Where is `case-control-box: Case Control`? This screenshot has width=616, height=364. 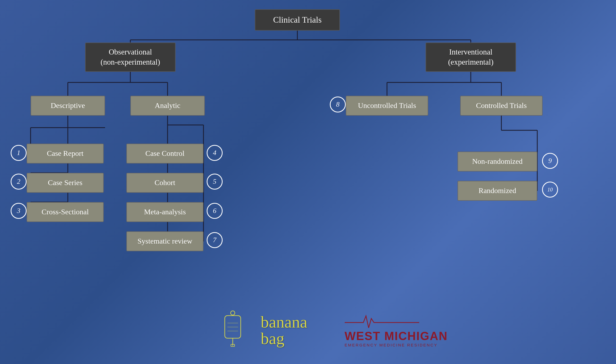
case-control-box: Case Control is located at coordinates (165, 154).